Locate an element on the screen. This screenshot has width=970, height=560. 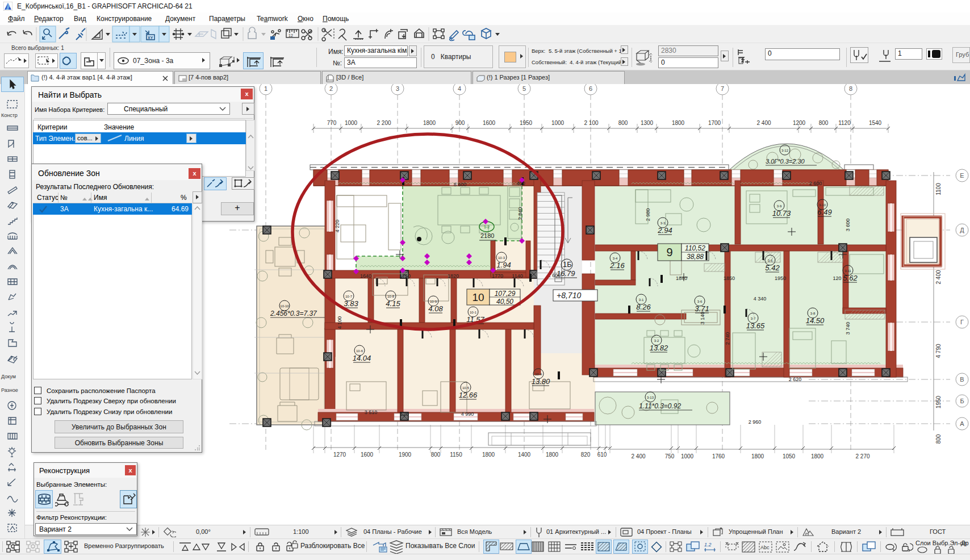
svg-text: 12 is located at coordinates (291, 35).